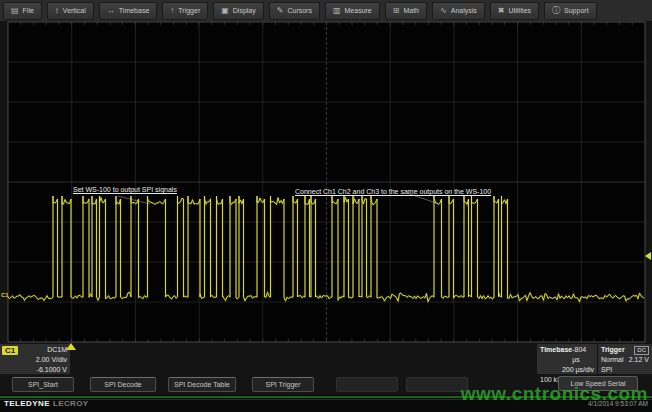  I want to click on timebase-descriptor: Timebase -804 µs 200 µs/div 100 kS 50 MS…, so click(567, 359).